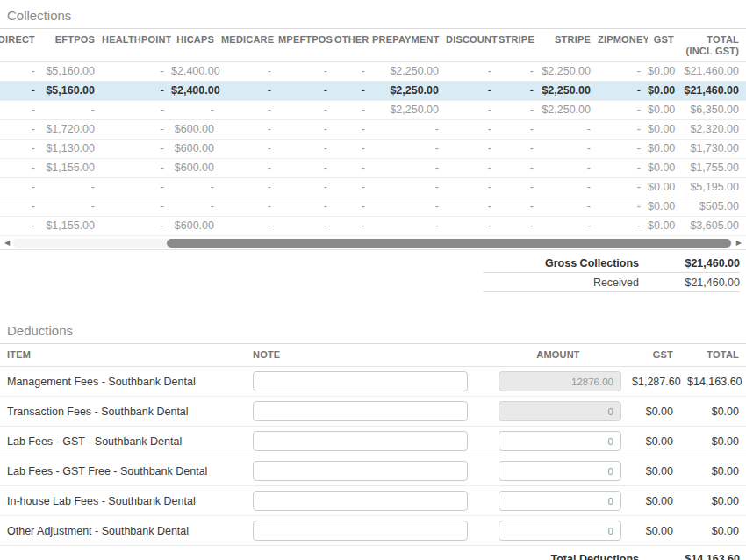 The height and width of the screenshot is (560, 746). Describe the element at coordinates (373, 412) in the screenshot. I see `deduction-row: Transaction Fees - Southbank Dental$0.00…` at that location.